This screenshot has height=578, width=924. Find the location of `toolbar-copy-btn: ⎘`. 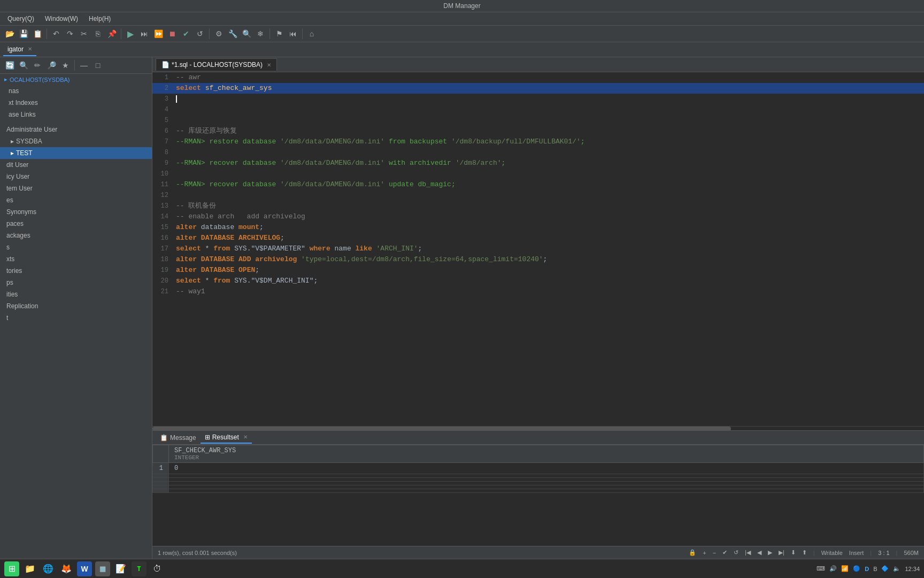

toolbar-copy-btn: ⎘ is located at coordinates (98, 34).